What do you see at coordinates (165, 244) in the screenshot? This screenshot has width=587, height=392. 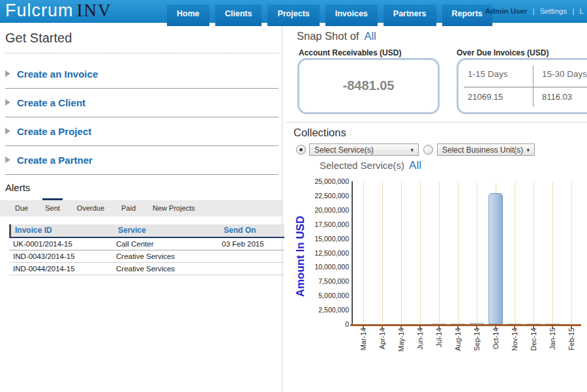 I see `table-cell: Call Center` at bounding box center [165, 244].